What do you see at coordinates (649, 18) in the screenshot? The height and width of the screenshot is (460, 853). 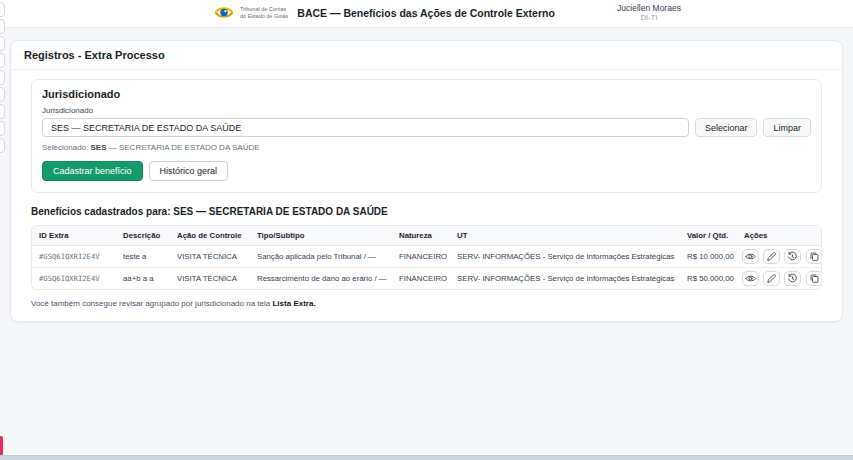 I see `user-role: DI-TI` at bounding box center [649, 18].